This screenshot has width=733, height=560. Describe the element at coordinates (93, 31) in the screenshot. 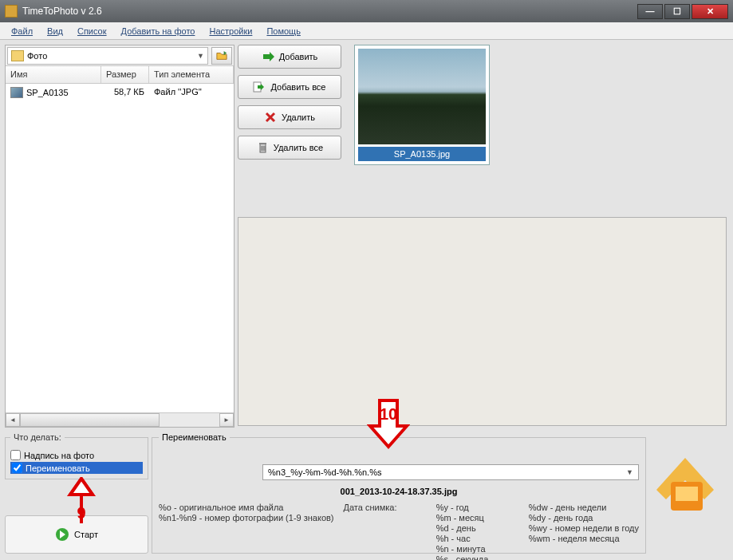

I see `menu-list: Список` at that location.